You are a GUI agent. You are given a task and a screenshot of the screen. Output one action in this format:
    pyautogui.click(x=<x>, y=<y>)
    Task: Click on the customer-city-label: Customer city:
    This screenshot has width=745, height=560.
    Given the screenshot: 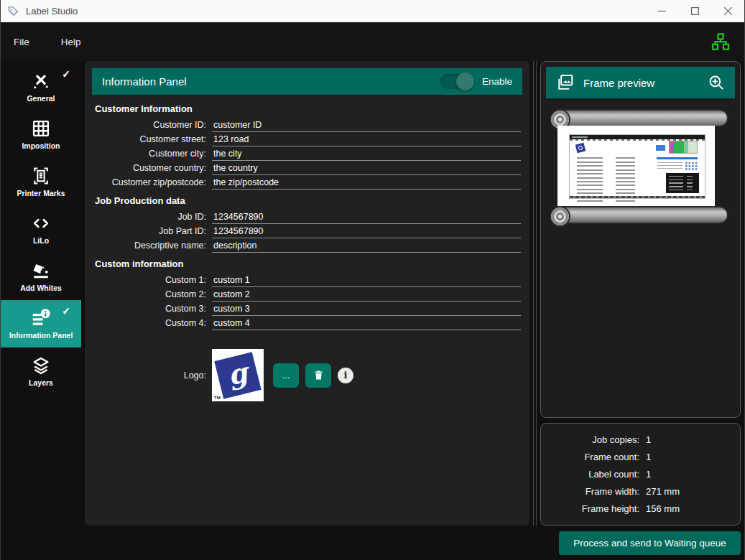 What is the action you would take?
    pyautogui.click(x=152, y=154)
    